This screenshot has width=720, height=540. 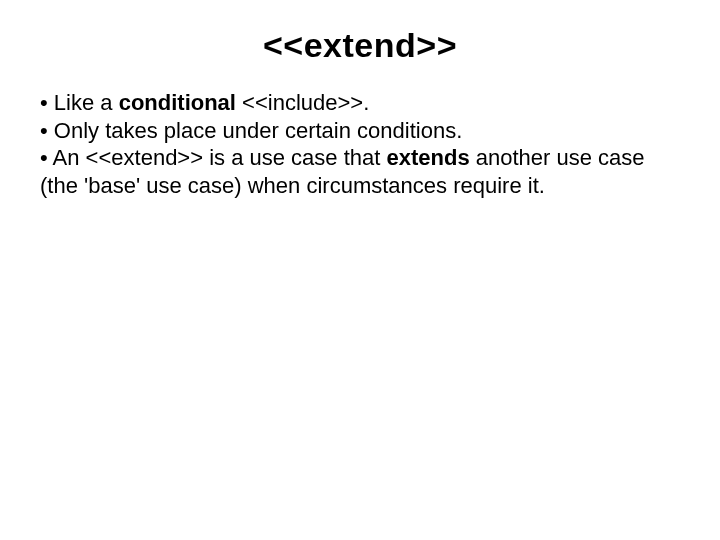 What do you see at coordinates (180, 102) in the screenshot?
I see `bullet-1-bold: conditional` at bounding box center [180, 102].